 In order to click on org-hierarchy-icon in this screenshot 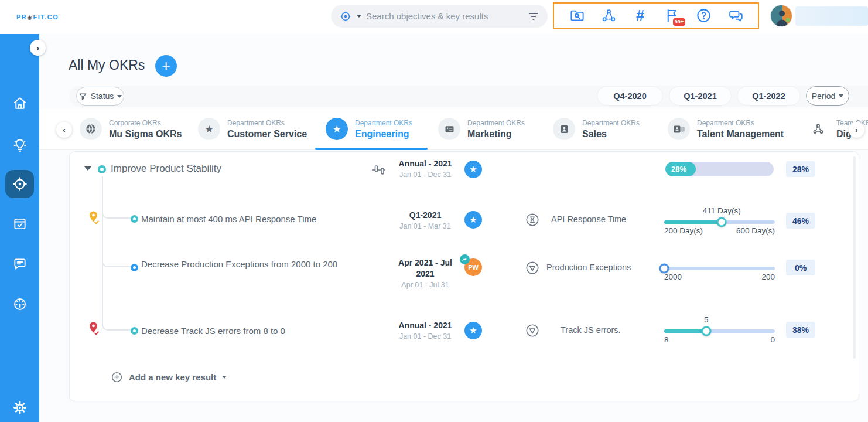, I will do `click(609, 16)`.